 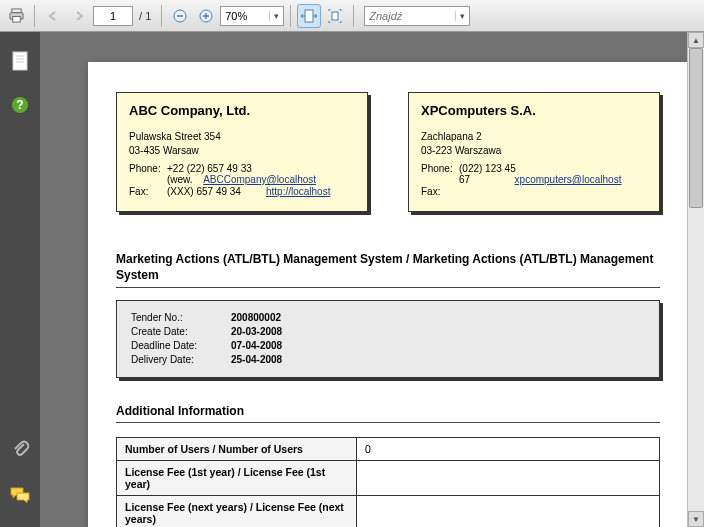 I want to click on next-page-button, so click(x=79, y=16).